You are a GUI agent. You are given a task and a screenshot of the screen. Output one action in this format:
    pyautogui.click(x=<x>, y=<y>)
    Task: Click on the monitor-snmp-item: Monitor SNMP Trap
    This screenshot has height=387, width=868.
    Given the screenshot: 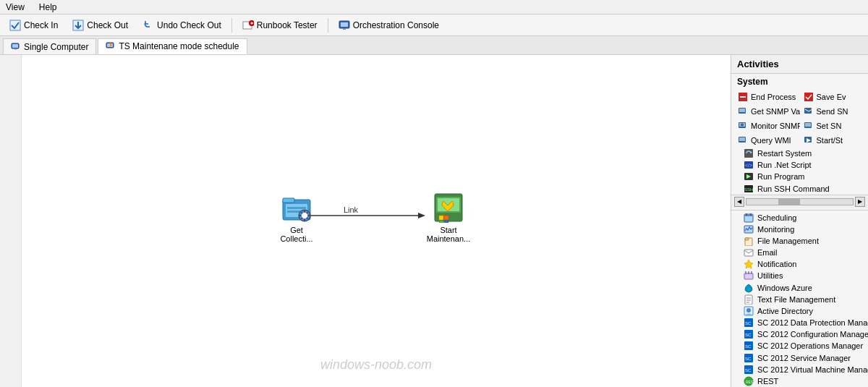 What is the action you would take?
    pyautogui.click(x=767, y=126)
    